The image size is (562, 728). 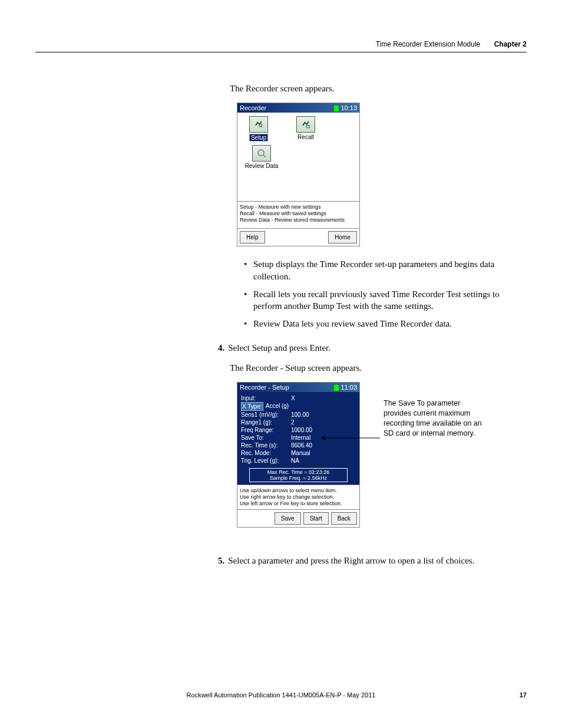 What do you see at coordinates (298, 503) in the screenshot?
I see `help-line: Use left arrow or Fire key to store sele…` at bounding box center [298, 503].